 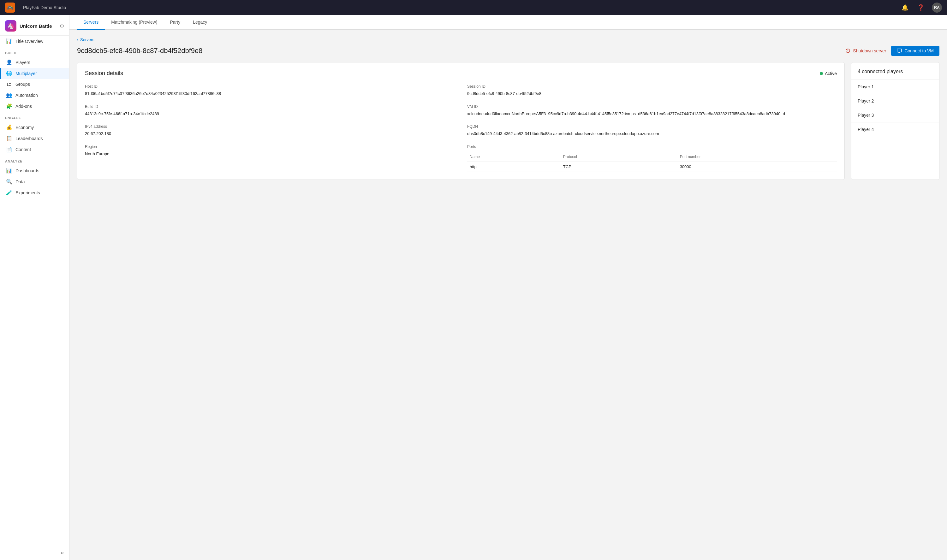 I want to click on app-logo: 🎮, so click(x=10, y=8).